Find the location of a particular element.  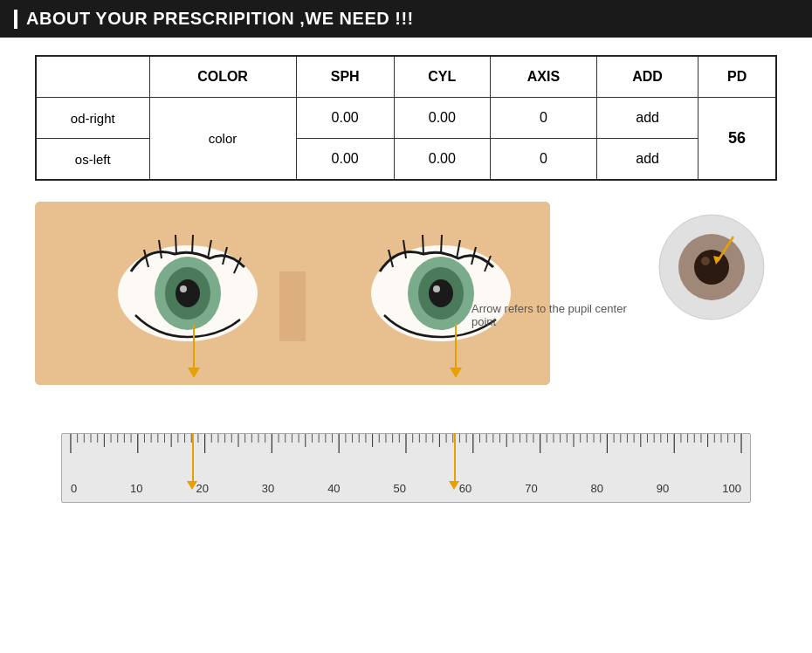

ruler-num-0: 0 is located at coordinates (73, 489).